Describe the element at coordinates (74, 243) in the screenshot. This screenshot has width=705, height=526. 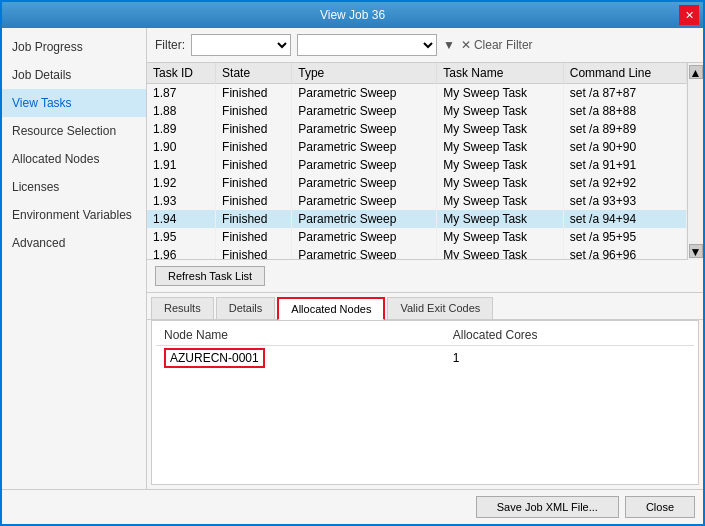
I see `sidebar-item-advanced: Advanced` at that location.